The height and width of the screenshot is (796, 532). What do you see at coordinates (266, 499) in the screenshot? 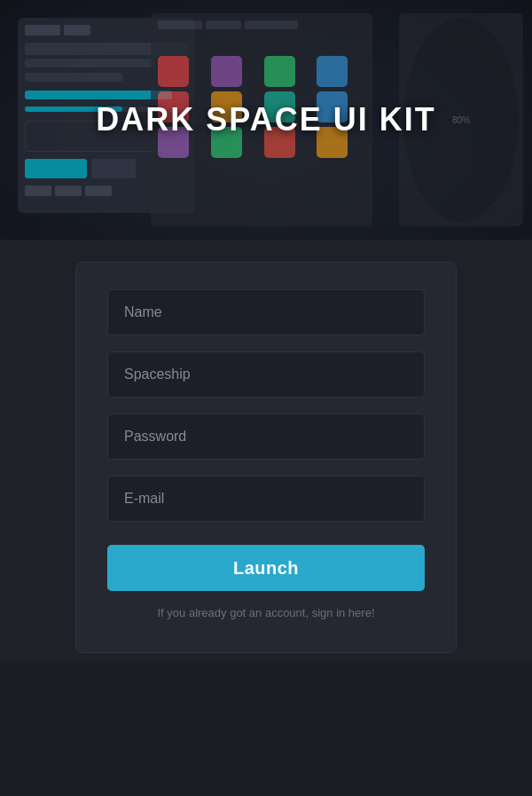
I see `email-input` at bounding box center [266, 499].